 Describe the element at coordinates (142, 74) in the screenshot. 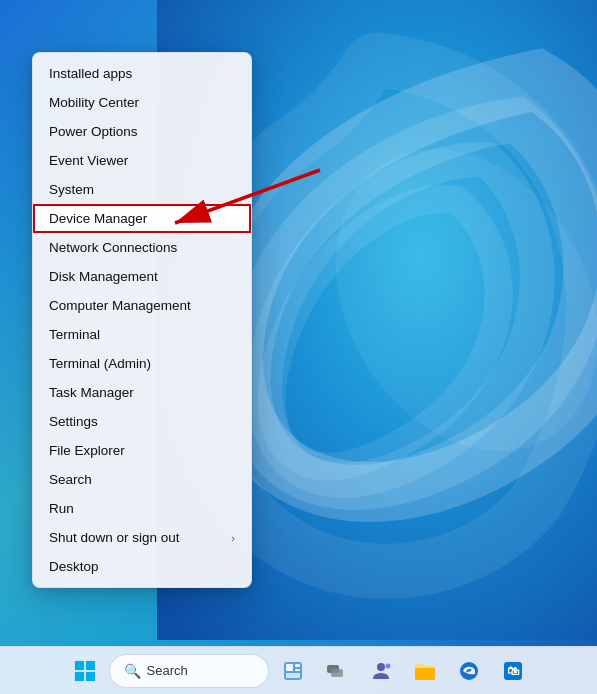

I see `menu-item-installed-apps: Installed apps` at that location.